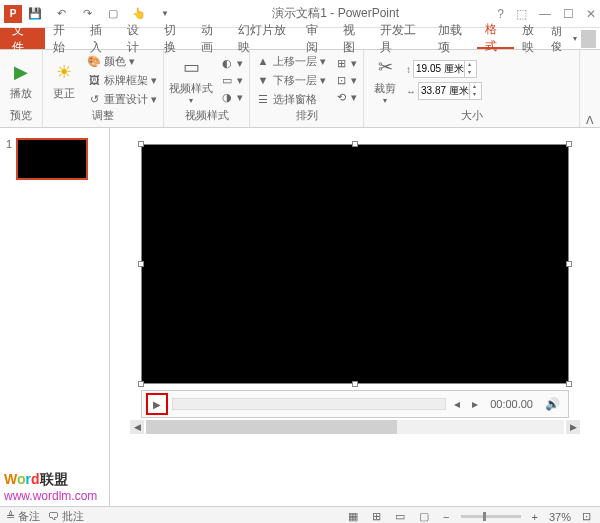  Describe the element at coordinates (100, 38) in the screenshot. I see `tab-insert: 插入` at that location.